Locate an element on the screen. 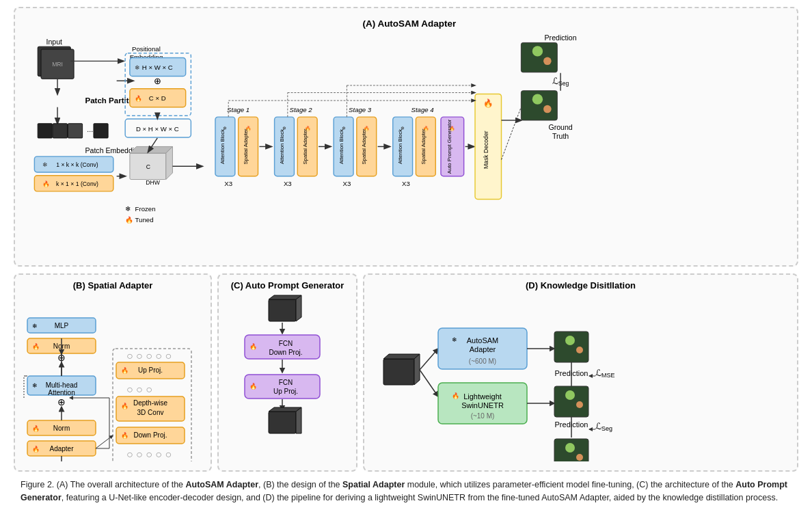 The image size is (812, 512). autosam-size-label: (~600 M) is located at coordinates (483, 361).